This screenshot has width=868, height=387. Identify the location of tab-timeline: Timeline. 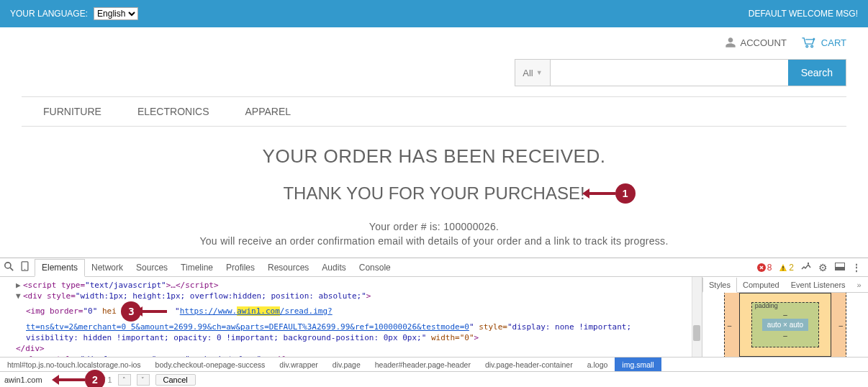
(197, 268).